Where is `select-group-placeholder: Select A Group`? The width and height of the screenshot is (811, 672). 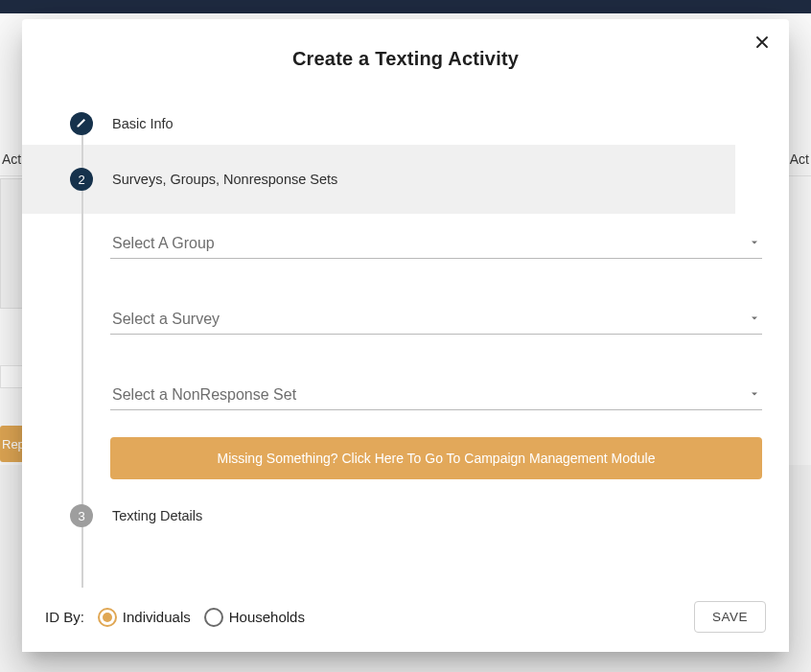 select-group-placeholder: Select A Group is located at coordinates (163, 243).